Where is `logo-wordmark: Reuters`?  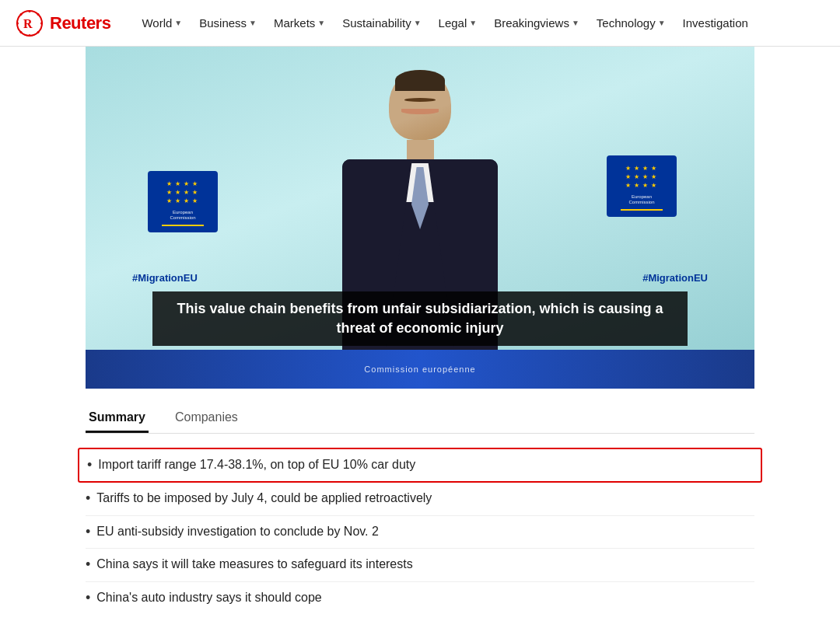 logo-wordmark: Reuters is located at coordinates (80, 23).